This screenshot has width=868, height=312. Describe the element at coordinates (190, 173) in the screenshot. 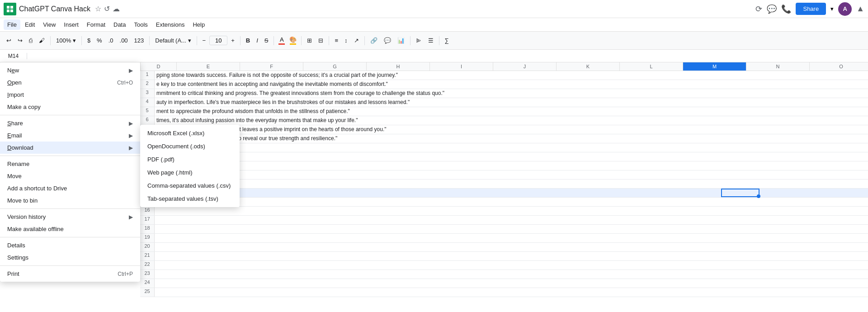

I see `submenu-html: Web page (.html)` at that location.